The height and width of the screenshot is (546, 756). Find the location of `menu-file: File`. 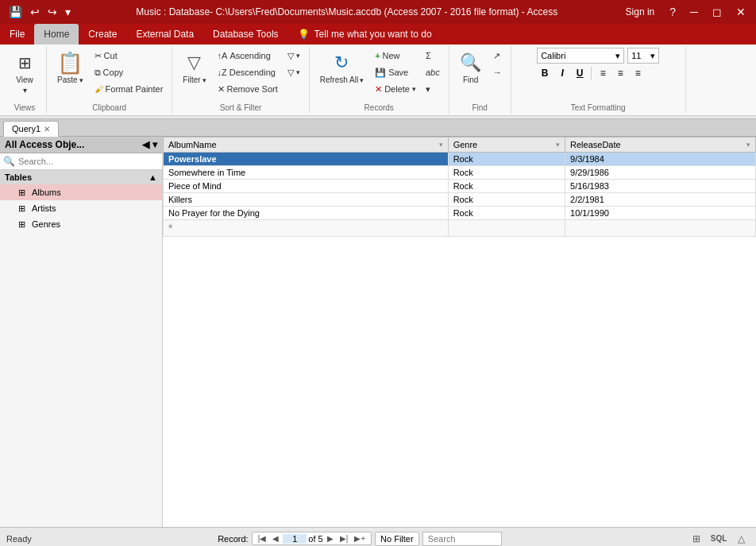

menu-file: File is located at coordinates (17, 34).